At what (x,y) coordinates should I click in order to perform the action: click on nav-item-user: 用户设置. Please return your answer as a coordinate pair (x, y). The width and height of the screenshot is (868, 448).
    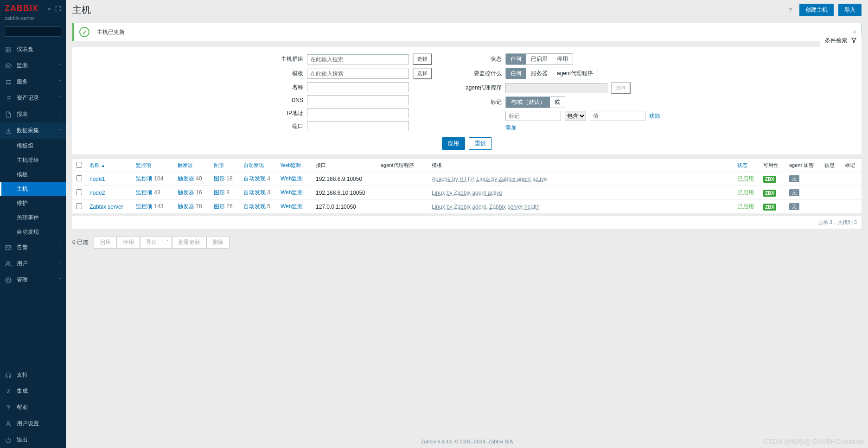
    Looking at the image, I should click on (33, 424).